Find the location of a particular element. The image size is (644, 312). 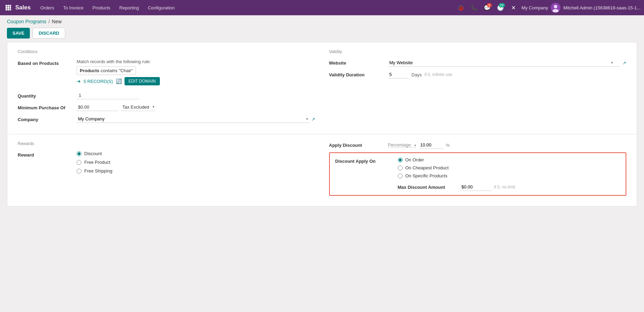

quantity-row: Quantity is located at coordinates (166, 95).